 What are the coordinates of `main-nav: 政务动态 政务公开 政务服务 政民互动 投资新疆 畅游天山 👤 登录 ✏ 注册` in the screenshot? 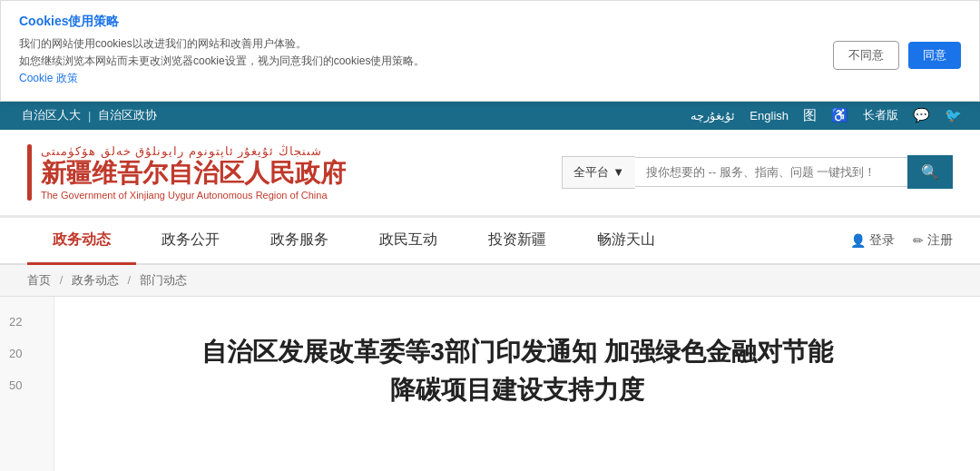 It's located at (490, 241).